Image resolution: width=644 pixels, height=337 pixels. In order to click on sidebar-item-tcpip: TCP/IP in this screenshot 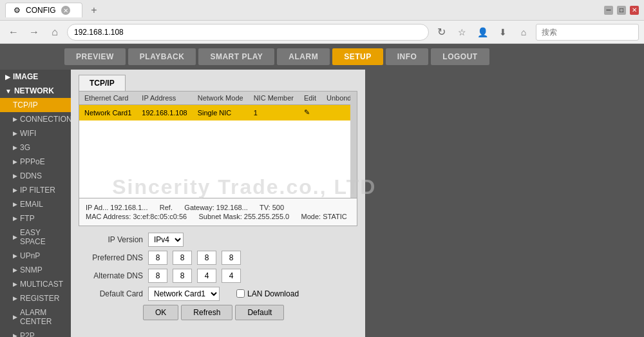, I will do `click(35, 105)`.